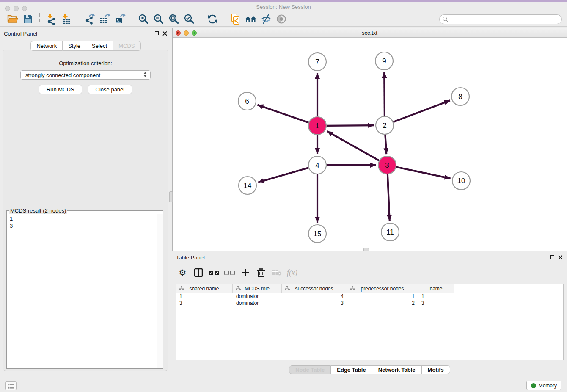 This screenshot has width=567, height=392. Describe the element at coordinates (13, 19) in the screenshot. I see `open-folder-icon` at that location.